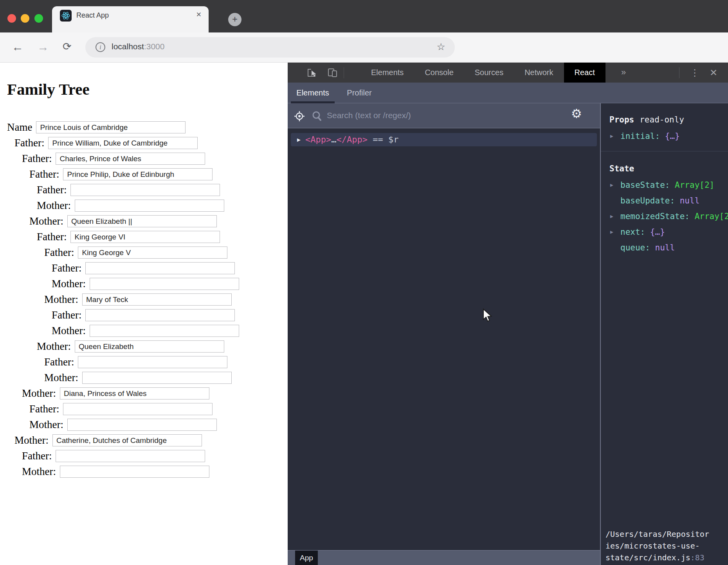 Image resolution: width=728 pixels, height=565 pixels. Describe the element at coordinates (650, 201) in the screenshot. I see `item-key: baseUpdate:` at that location.